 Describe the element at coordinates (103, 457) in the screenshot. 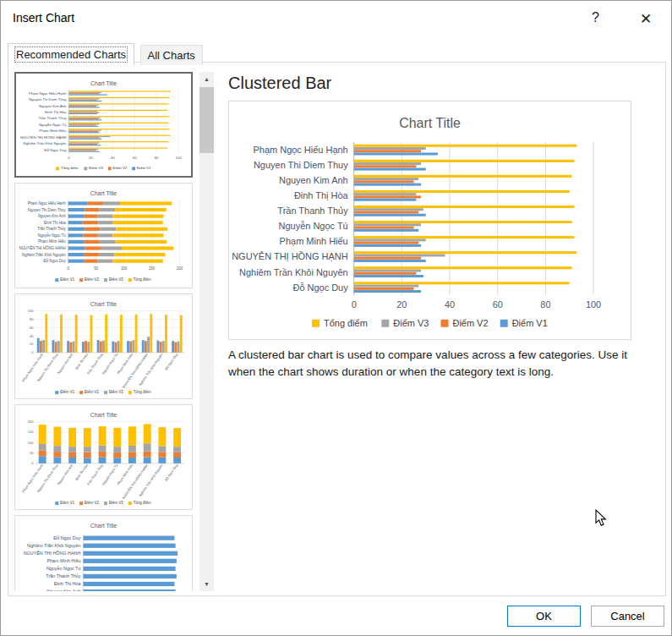

I see `thumbnail-stacked-column: Chart Title050100150200Phạm Ngọc Hiếu Hạ…` at that location.